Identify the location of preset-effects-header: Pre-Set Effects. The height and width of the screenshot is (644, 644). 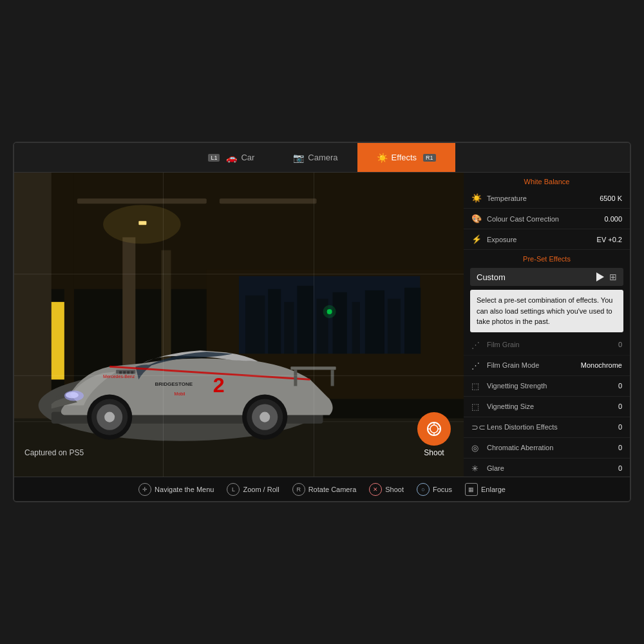
(547, 258).